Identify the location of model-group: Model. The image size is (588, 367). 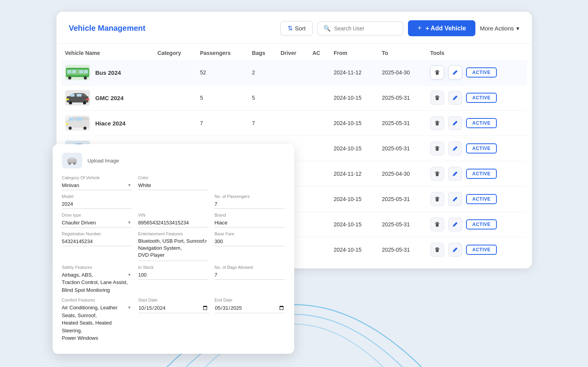
(97, 201).